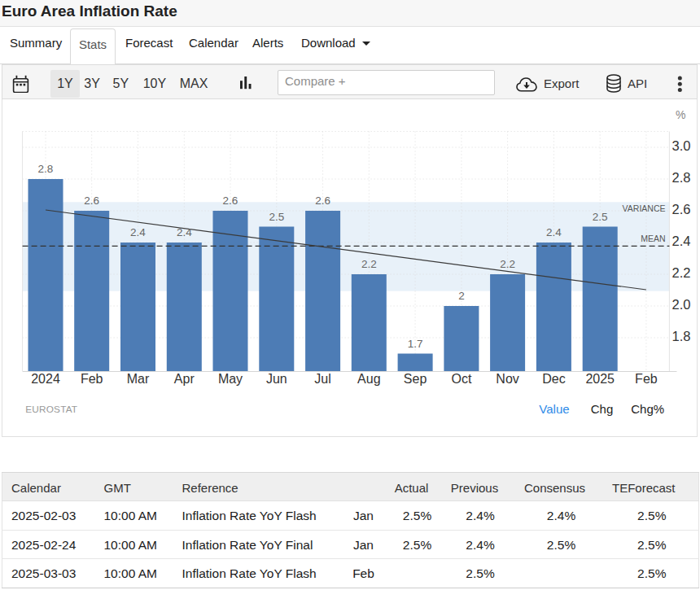 The height and width of the screenshot is (590, 700). I want to click on svg-text: VARIANCE, so click(645, 208).